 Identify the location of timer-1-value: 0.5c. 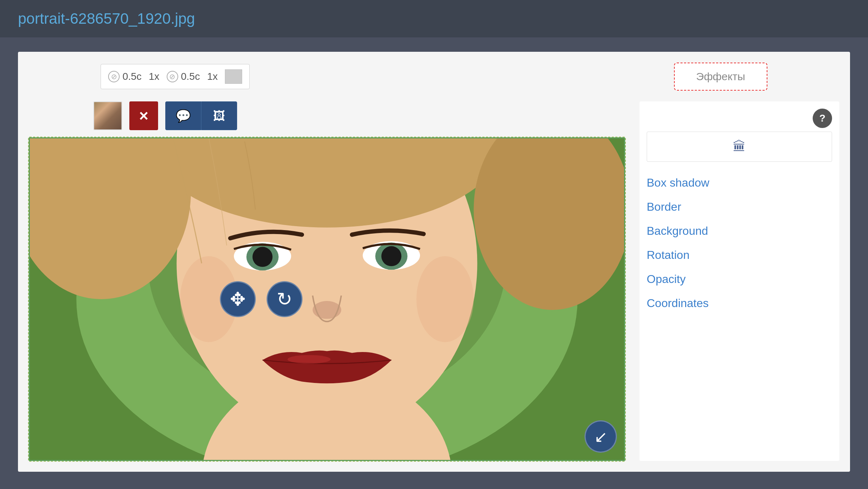
(132, 77).